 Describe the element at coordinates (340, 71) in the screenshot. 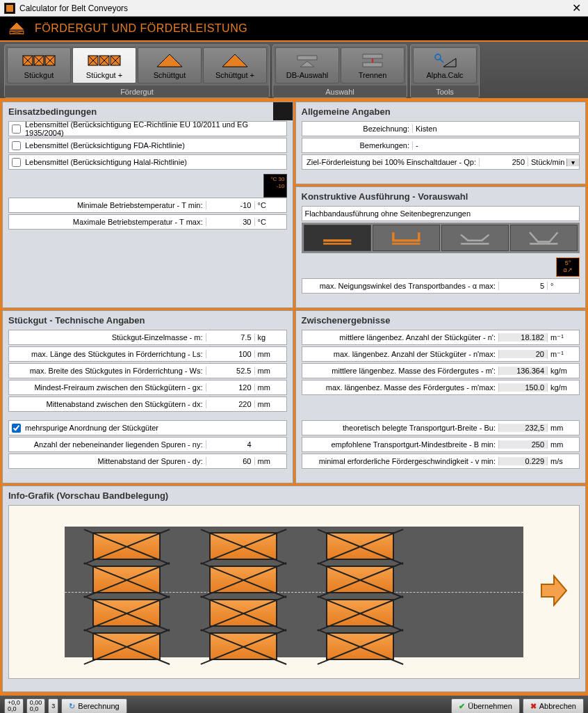

I see `ribbon-group-auswahl: DB-Auswahl Trennen Auswahl` at that location.